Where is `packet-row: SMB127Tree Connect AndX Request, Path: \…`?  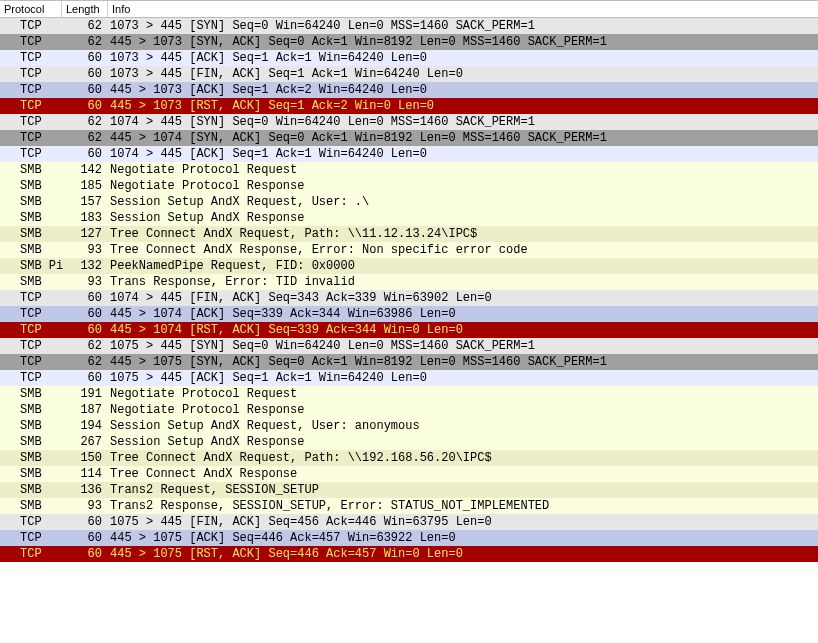
packet-row: SMB127Tree Connect AndX Request, Path: \… is located at coordinates (409, 234).